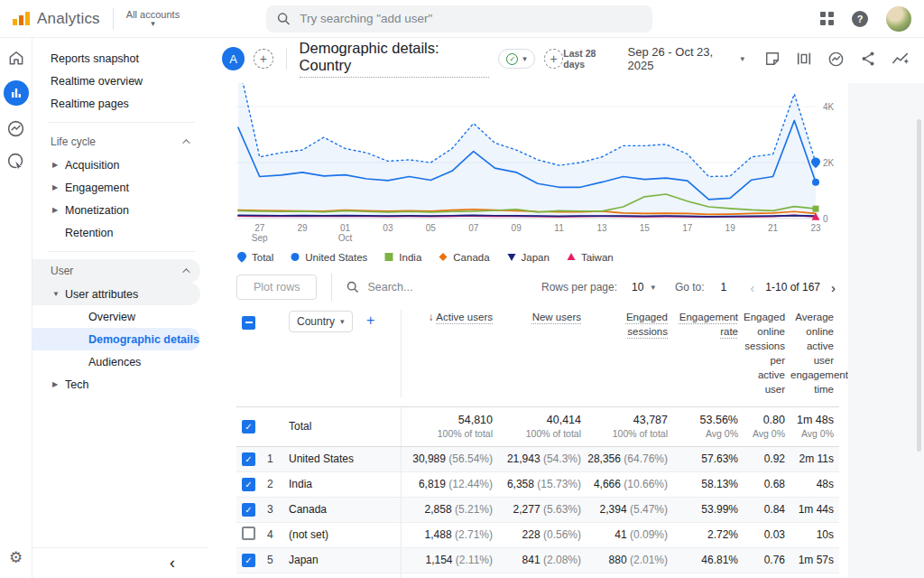  I want to click on table-body: ✓ 1 United States30,989 (56.54%)21,943 (…, so click(538, 513).